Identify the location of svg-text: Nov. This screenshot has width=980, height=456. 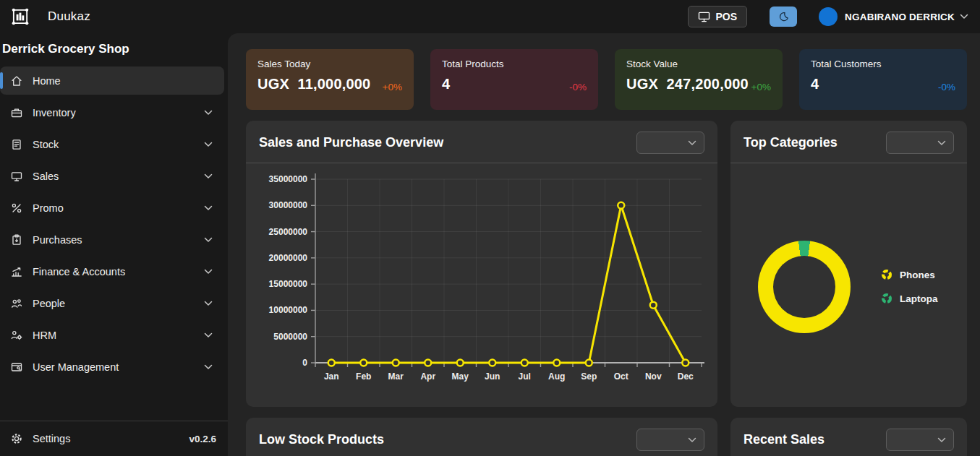
(654, 377).